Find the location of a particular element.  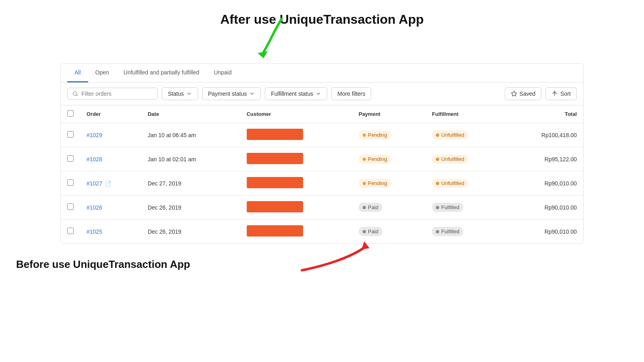

order-number-cell: #1026 is located at coordinates (111, 208).